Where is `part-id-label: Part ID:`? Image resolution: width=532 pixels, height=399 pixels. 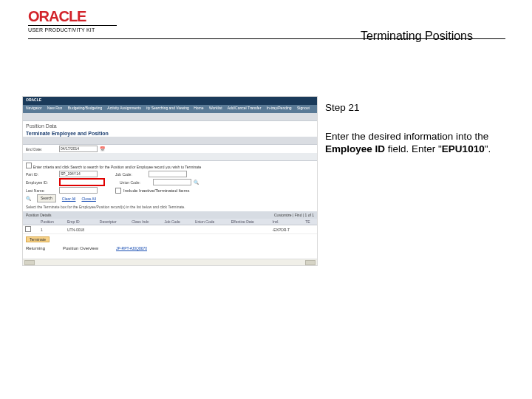
part-id-label: Part ID: is located at coordinates (41, 174).